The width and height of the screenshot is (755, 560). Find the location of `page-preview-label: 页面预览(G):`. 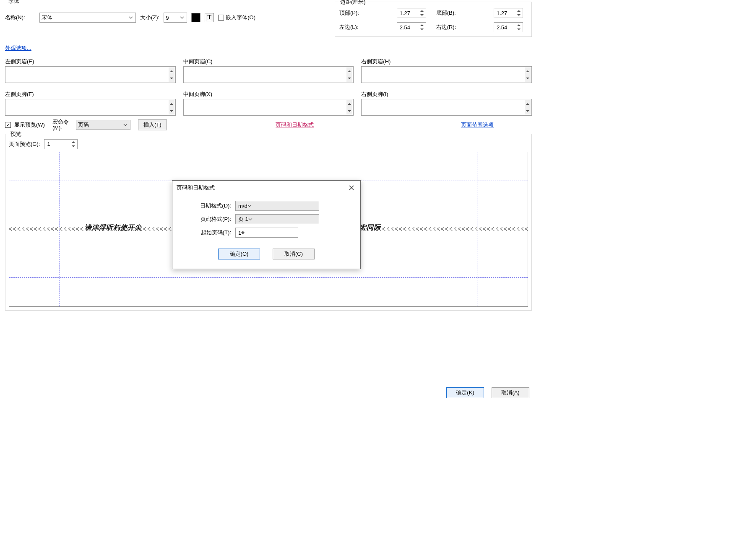

page-preview-label: 页面预览(G): is located at coordinates (24, 144).